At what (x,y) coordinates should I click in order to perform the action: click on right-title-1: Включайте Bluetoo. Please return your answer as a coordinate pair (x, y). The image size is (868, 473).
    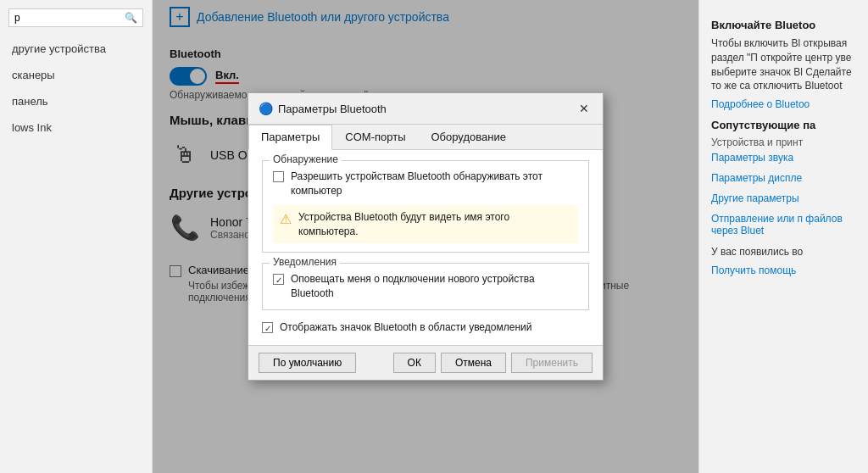
    Looking at the image, I should click on (783, 25).